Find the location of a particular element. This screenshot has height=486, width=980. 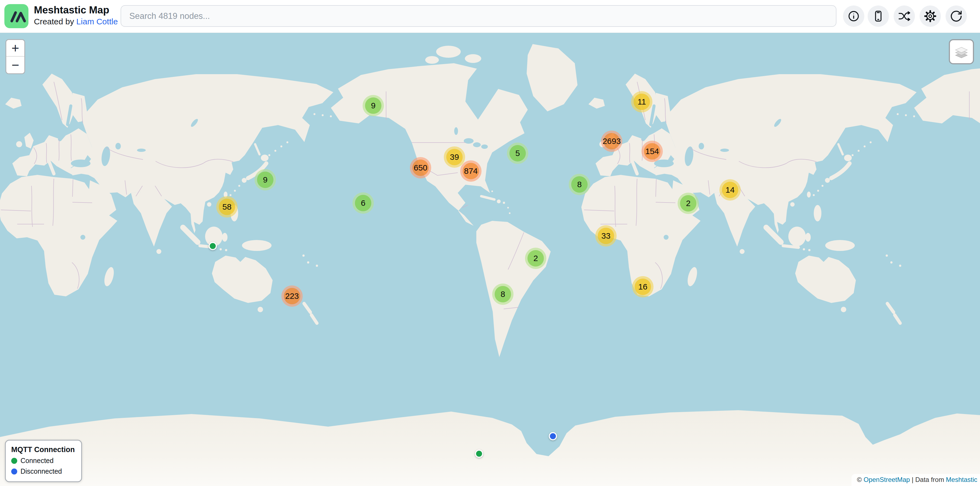

byline: Created by Liam Cottle is located at coordinates (76, 22).